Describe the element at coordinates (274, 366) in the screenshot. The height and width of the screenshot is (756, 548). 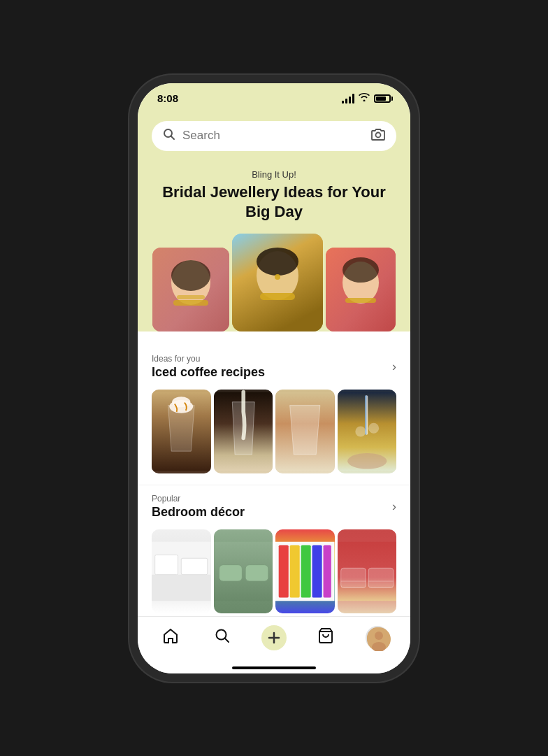
I see `ideas-section-header: Ideas for you Iced coffee recipes ›` at that location.